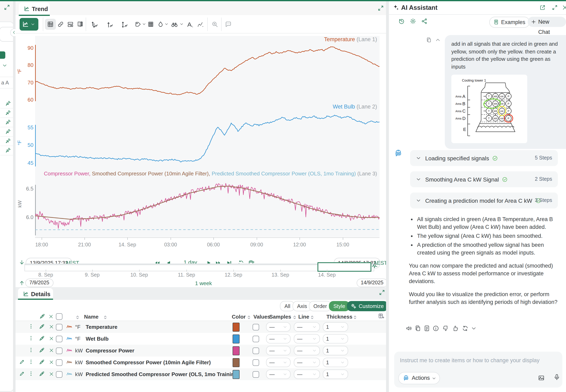 The width and height of the screenshot is (566, 392). Describe the element at coordinates (304, 317) in the screenshot. I see `column-line-label: Line` at that location.